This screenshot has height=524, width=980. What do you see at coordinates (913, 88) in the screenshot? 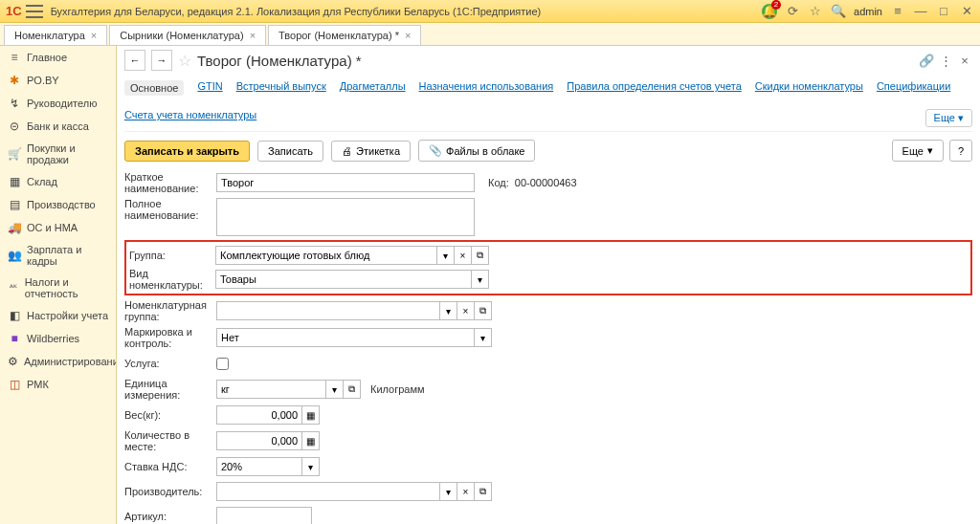
I see `subtab-spec: Спецификации` at bounding box center [913, 88].